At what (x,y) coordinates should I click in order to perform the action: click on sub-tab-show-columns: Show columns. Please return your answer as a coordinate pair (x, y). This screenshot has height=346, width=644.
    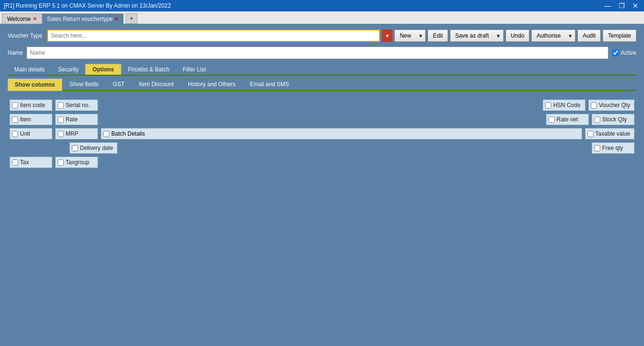
    Looking at the image, I should click on (35, 85).